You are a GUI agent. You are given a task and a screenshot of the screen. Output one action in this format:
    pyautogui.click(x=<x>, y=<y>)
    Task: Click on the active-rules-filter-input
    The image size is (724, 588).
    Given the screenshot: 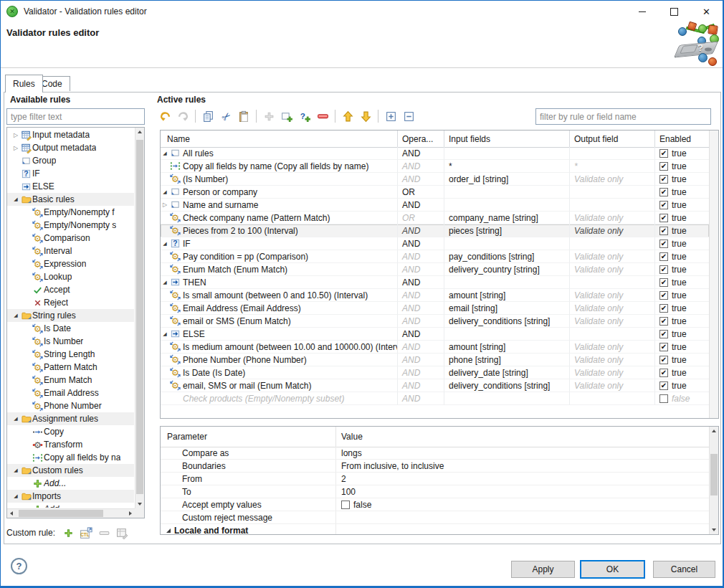 What is the action you would take?
    pyautogui.click(x=624, y=116)
    